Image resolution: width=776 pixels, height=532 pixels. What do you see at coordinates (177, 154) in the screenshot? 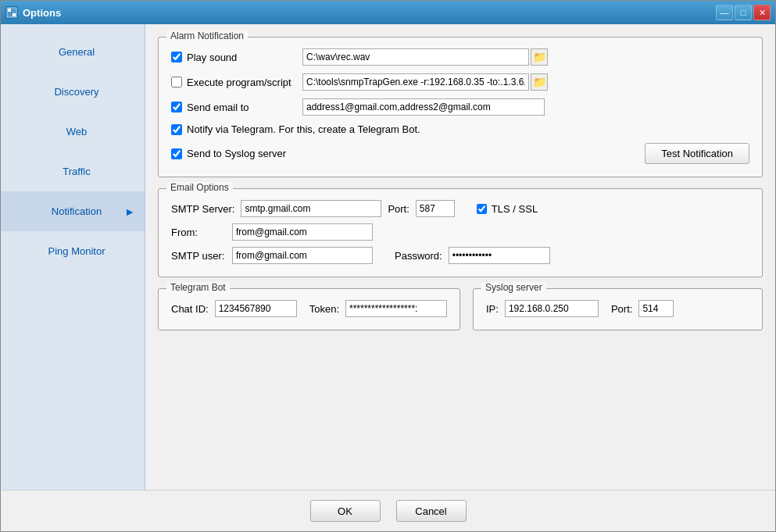
I see `syslog-checkbox` at bounding box center [177, 154].